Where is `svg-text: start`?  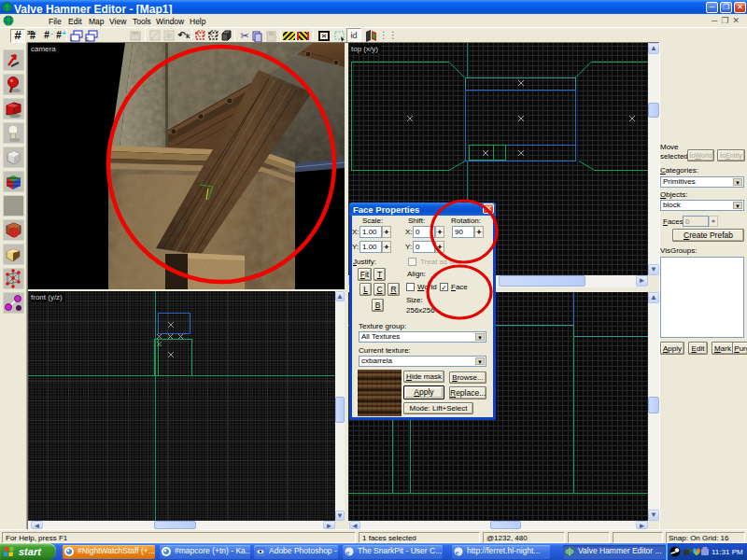
svg-text: start is located at coordinates (30, 552).